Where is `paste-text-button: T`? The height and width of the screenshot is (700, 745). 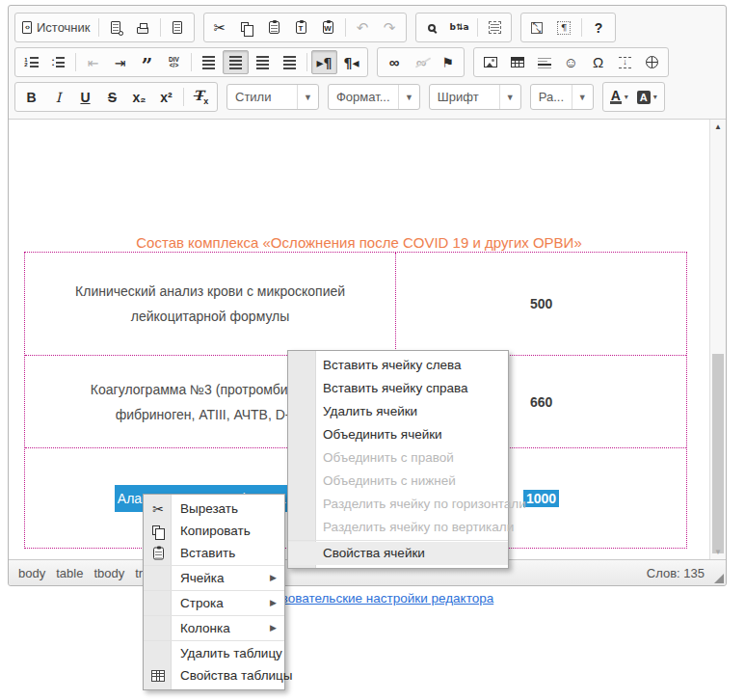 paste-text-button: T is located at coordinates (301, 27).